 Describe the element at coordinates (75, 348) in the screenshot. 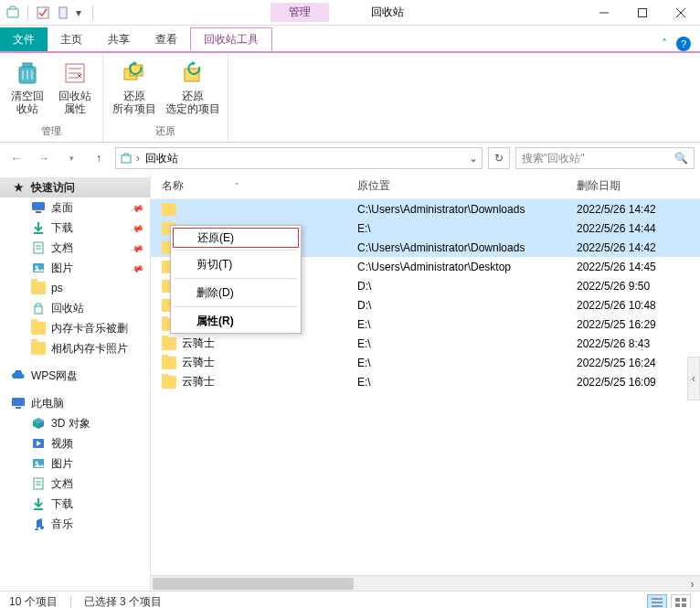

I see `sidebar-item: 相机内存卡照片` at that location.